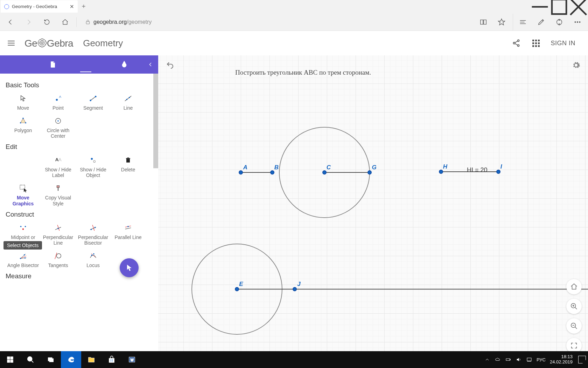 This screenshot has height=368, width=588. I want to click on label-g: G, so click(374, 168).